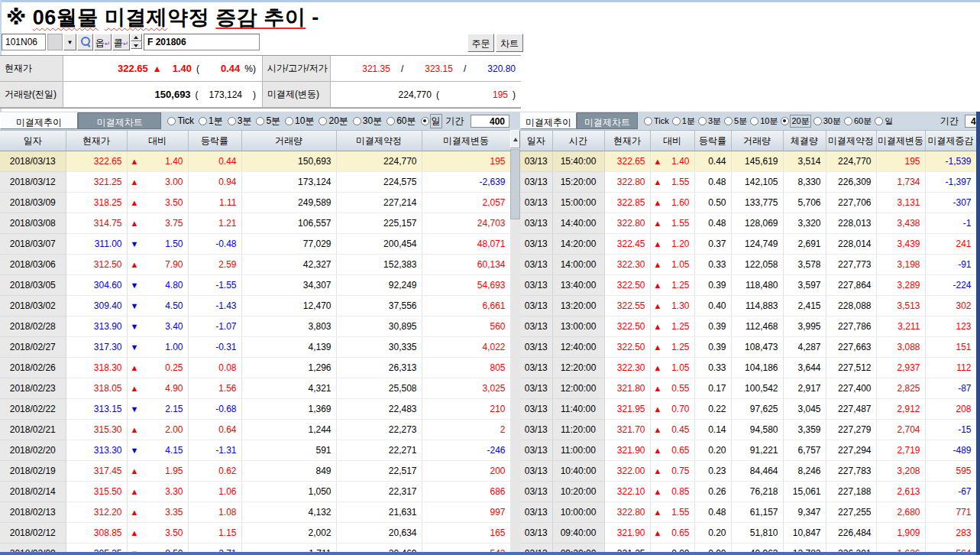 The height and width of the screenshot is (555, 980). What do you see at coordinates (136, 37) in the screenshot?
I see `spinner-up-icon` at bounding box center [136, 37].